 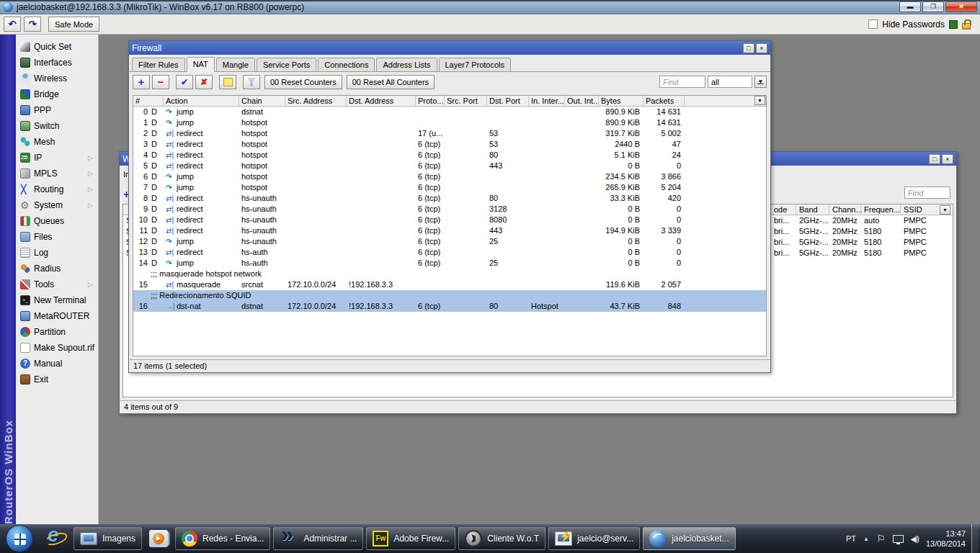 I want to click on taskbar-button-adobe-firew: Adobe Firew..., so click(x=411, y=539).